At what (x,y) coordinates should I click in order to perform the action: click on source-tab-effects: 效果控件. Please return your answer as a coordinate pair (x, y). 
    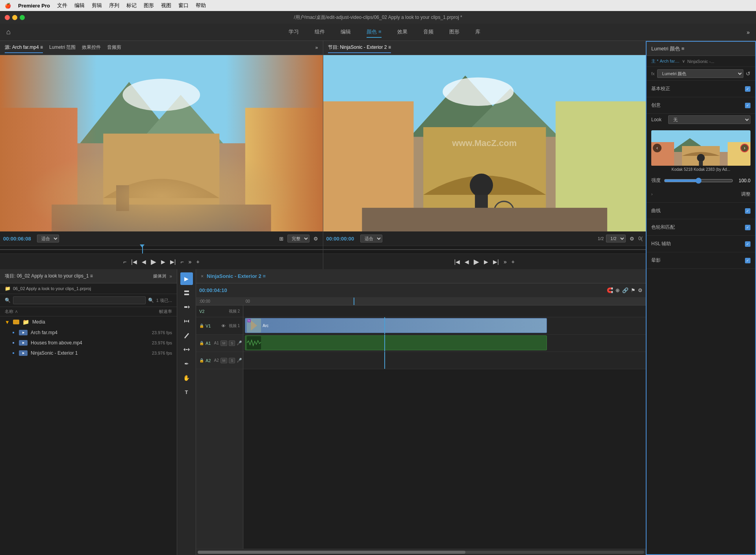
    Looking at the image, I should click on (91, 48).